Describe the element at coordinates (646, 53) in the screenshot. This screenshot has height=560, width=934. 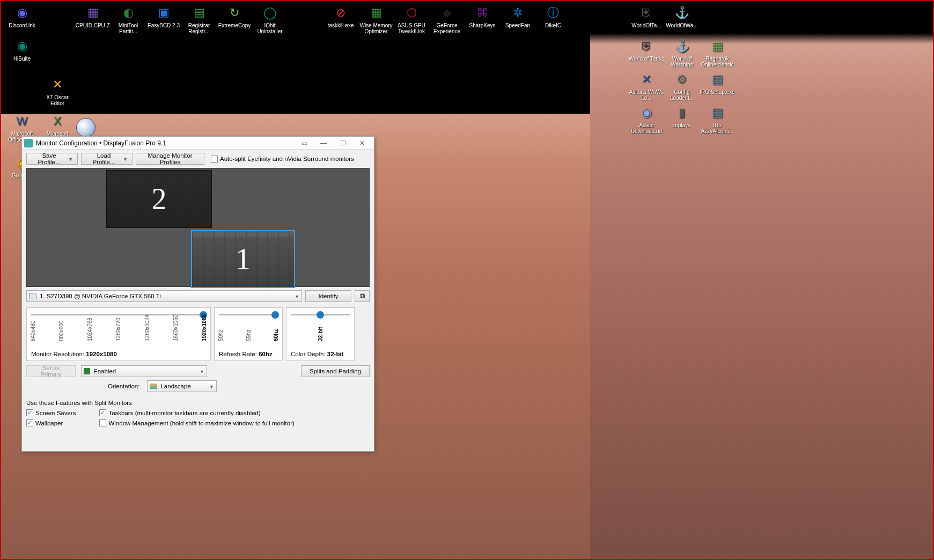
I see `desktop-icon: ⛨World of Tanks` at that location.